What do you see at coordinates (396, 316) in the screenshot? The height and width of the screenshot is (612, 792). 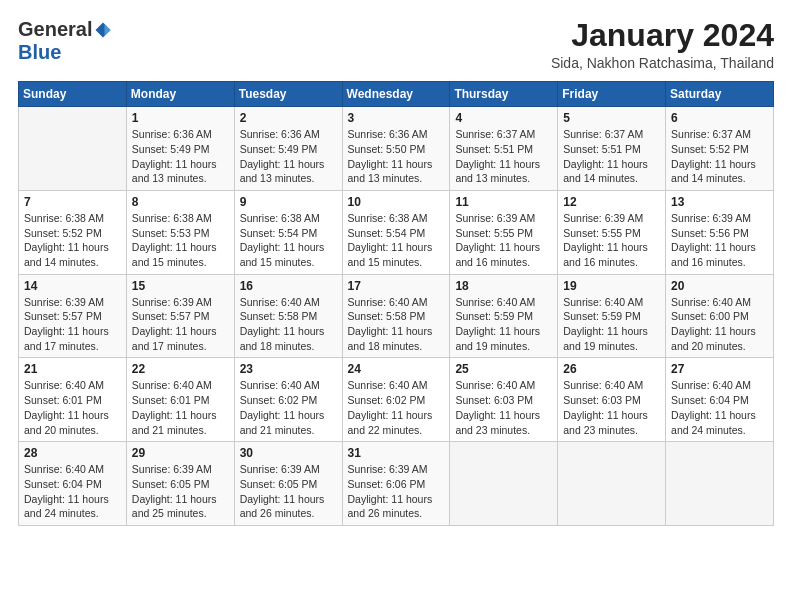 I see `calendar-cell: 17Sunrise: 6:40 AM Sunset: 5:58 PM Dayli…` at bounding box center [396, 316].